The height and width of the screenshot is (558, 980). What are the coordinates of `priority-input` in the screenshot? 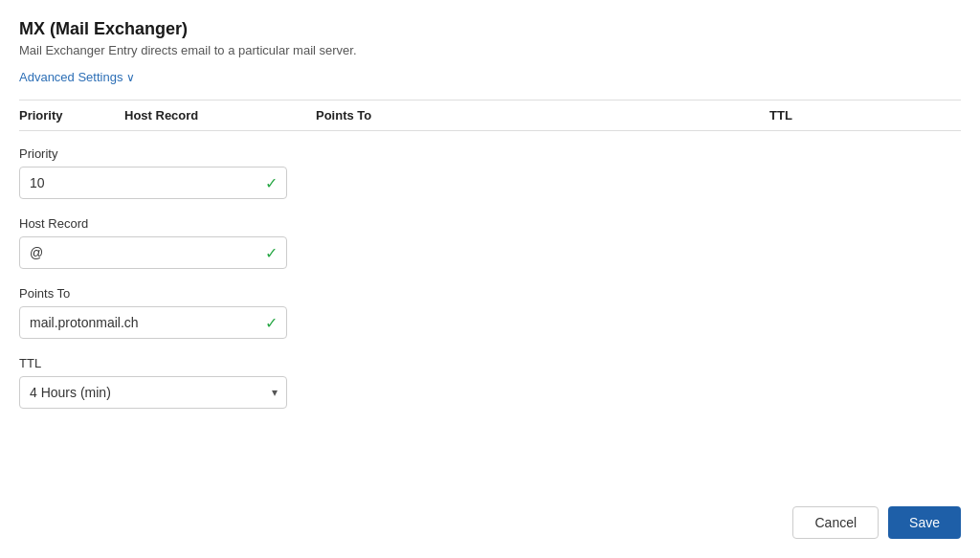 It's located at (153, 183).